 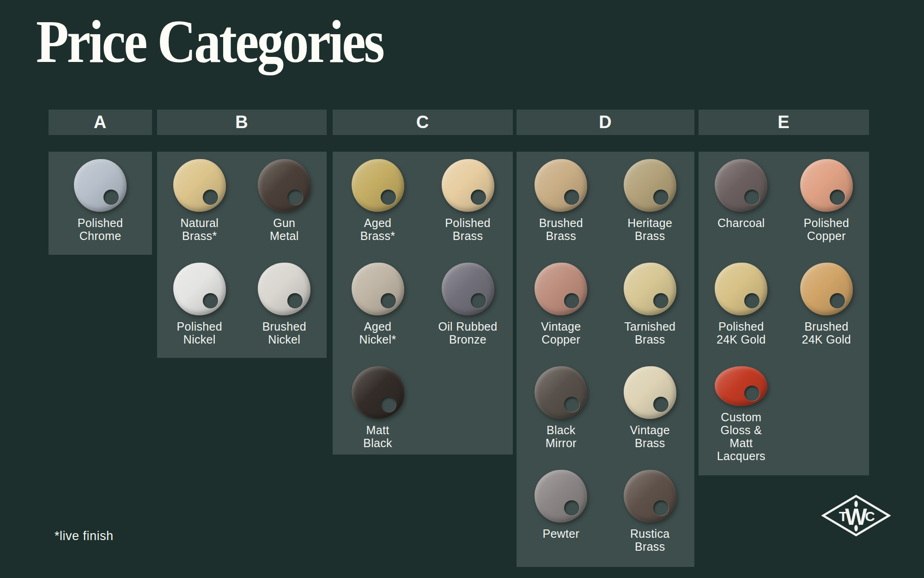 What do you see at coordinates (423, 282) in the screenshot?
I see `category-column-c: C Aged Brass* Polished Brass Aged Nickel…` at bounding box center [423, 282].